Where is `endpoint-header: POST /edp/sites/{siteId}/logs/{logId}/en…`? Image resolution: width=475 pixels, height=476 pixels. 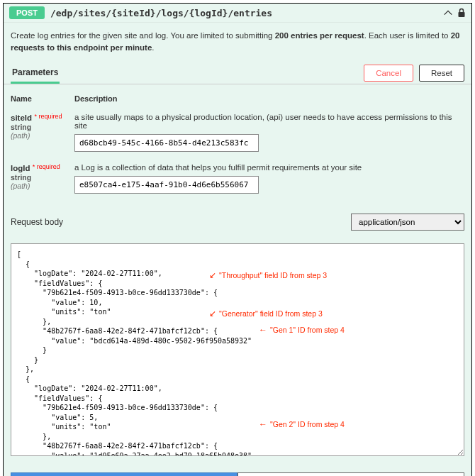
endpoint-header: POST /edp/sites/{siteId}/logs/{logId}/en… is located at coordinates (238, 13).